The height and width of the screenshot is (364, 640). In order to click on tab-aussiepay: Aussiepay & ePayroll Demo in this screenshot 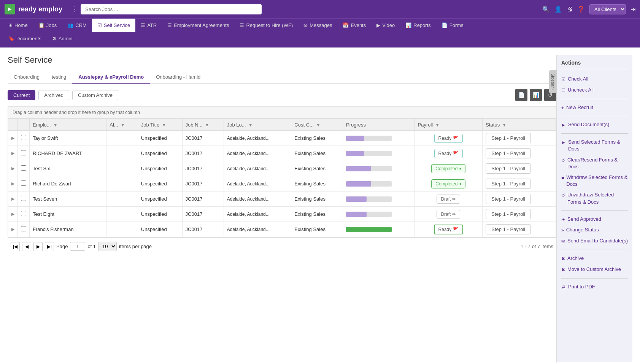, I will do `click(111, 78)`.